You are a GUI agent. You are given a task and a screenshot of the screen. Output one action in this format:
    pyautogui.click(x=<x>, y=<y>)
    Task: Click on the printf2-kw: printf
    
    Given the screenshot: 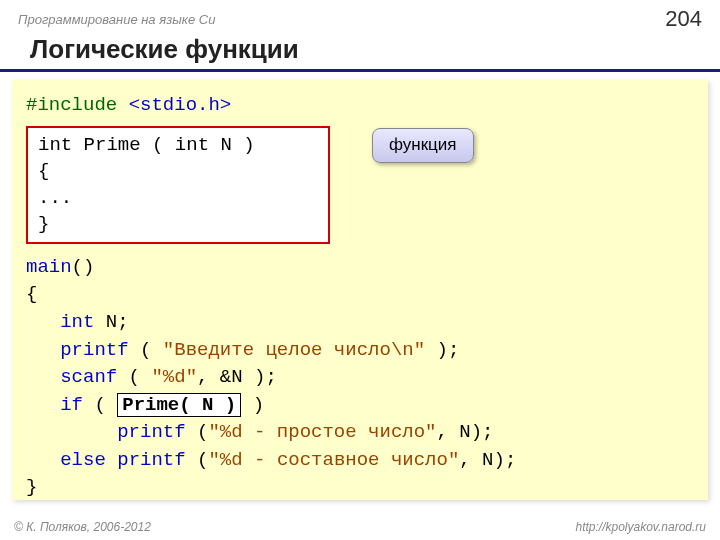 What is the action you would take?
    pyautogui.click(x=106, y=432)
    